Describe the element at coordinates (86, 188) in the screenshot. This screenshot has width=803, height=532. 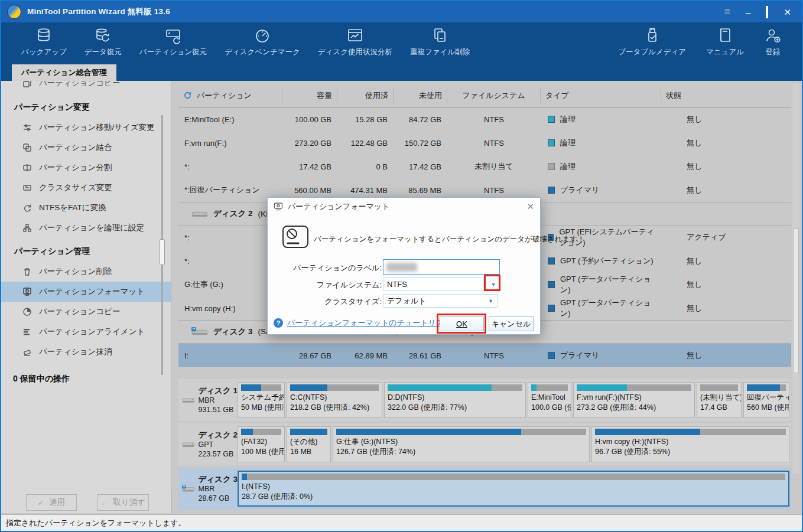
I see `sidebar-item-cluster-size: クラスタサイズ変更` at that location.